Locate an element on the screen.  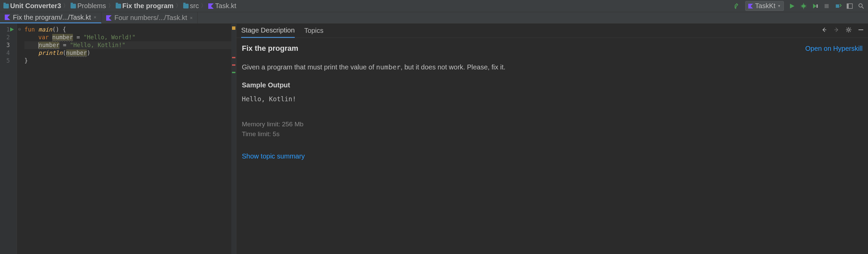
breadcrumb-label: Task.kt is located at coordinates (226, 6).